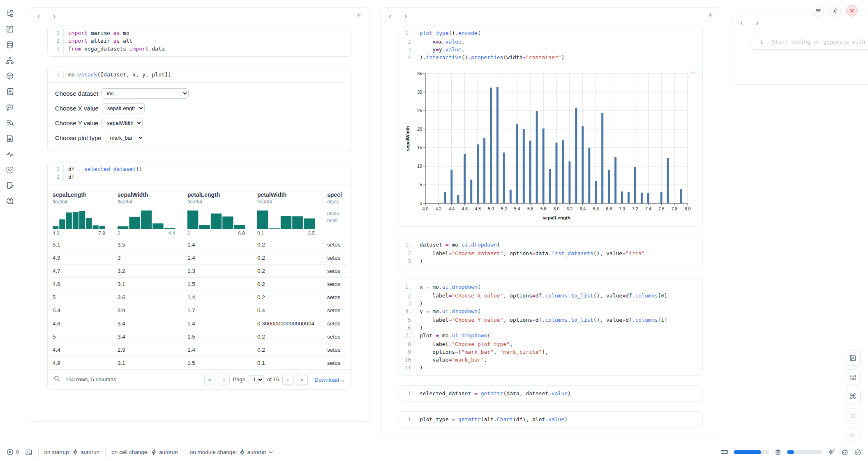  Describe the element at coordinates (836, 42) in the screenshot. I see `generate-ai-link: generate` at that location.